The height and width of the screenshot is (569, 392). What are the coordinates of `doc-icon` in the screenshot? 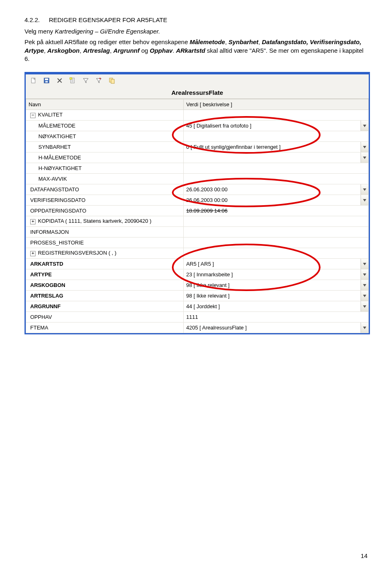 It's located at (73, 81).